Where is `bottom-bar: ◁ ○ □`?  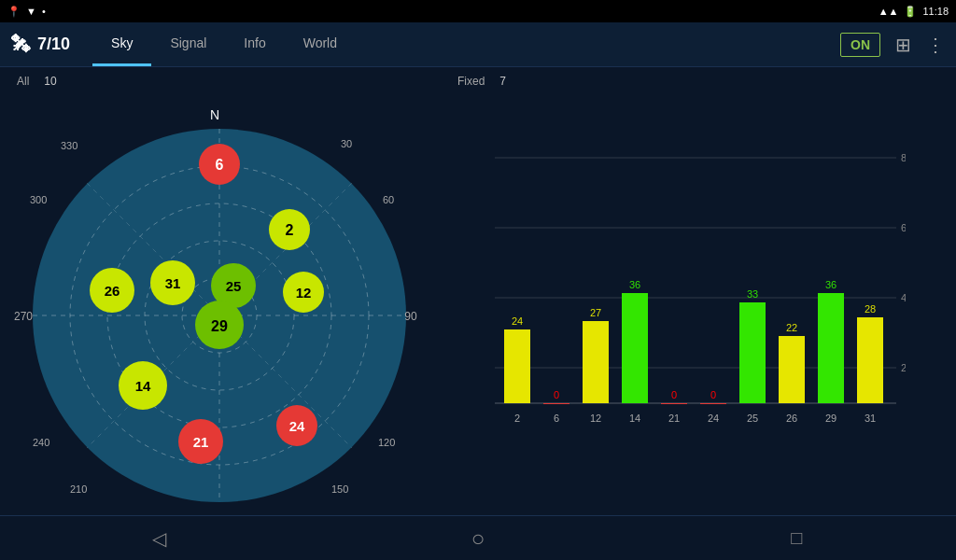
bottom-bar: ◁ ○ □ is located at coordinates (478, 538).